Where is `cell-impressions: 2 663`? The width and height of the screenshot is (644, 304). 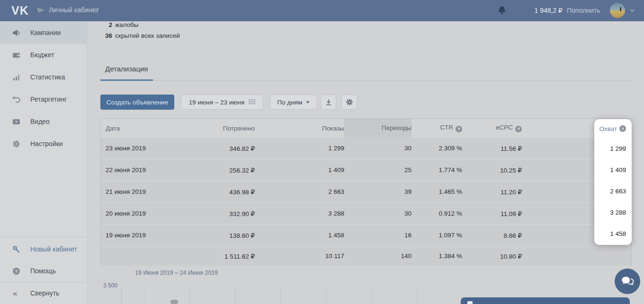
cell-impressions: 2 663 is located at coordinates (299, 192).